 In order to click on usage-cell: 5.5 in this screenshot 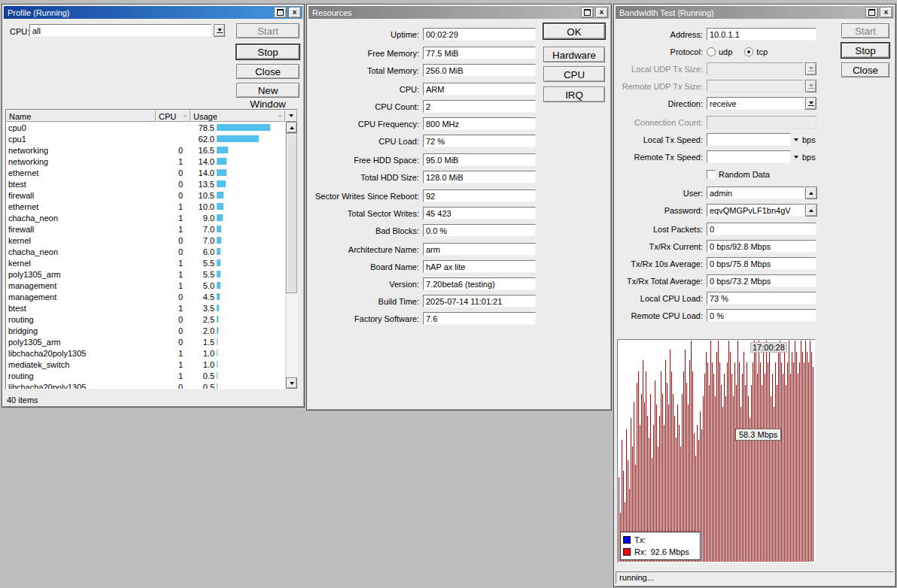, I will do `click(238, 274)`.